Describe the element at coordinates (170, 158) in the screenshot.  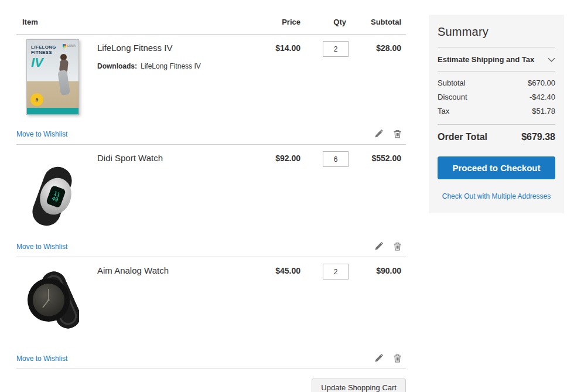
I see `product-name: Didi Sport Watch` at that location.